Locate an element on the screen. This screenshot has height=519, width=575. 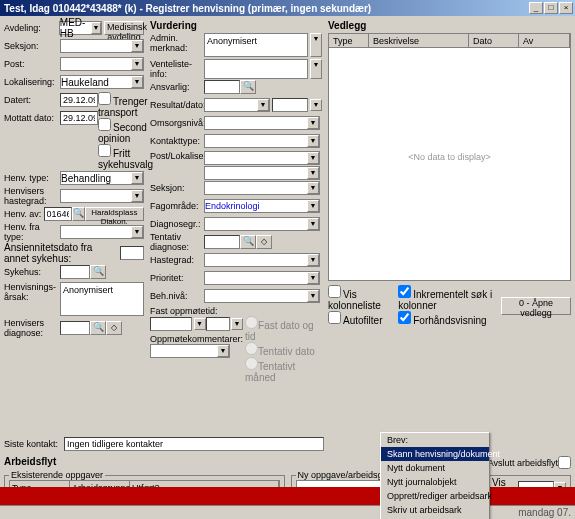
sykehus-input is located at coordinates (75, 272).